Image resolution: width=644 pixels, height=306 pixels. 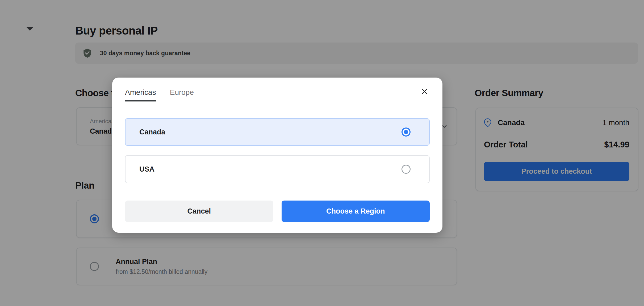 I want to click on modal-actions: Cancel Choose a Region, so click(x=277, y=211).